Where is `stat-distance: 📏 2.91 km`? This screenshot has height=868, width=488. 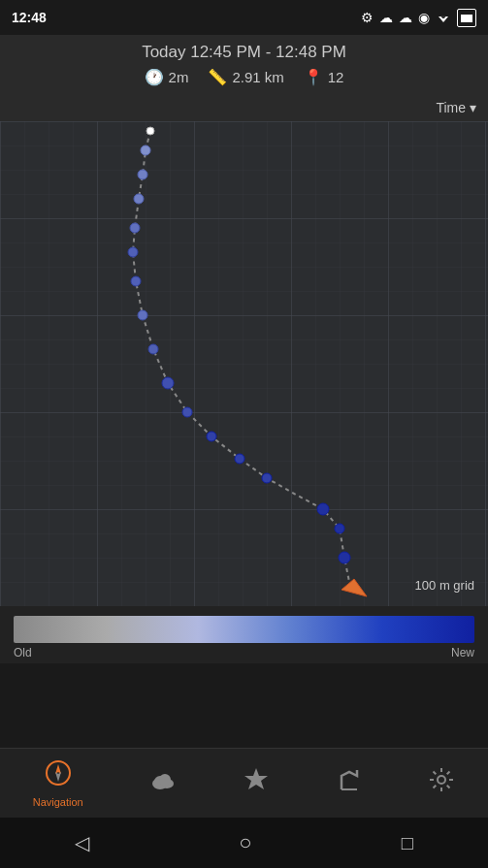 stat-distance: 📏 2.91 km is located at coordinates (245, 78).